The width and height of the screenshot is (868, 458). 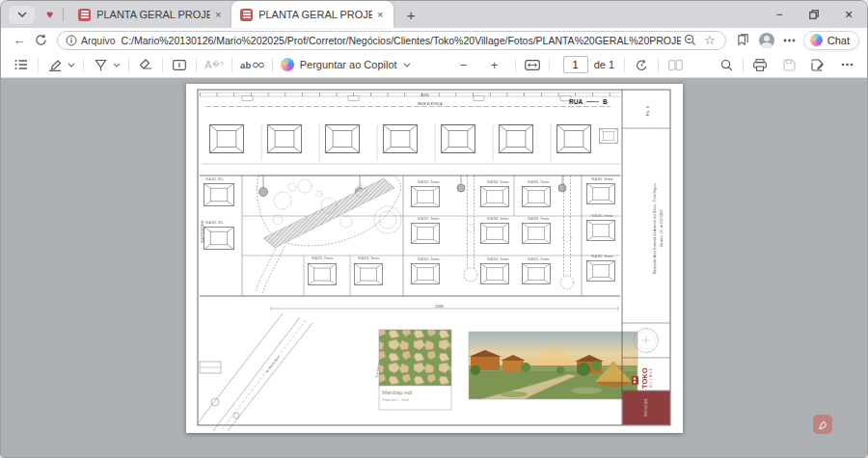 What do you see at coordinates (424, 95) in the screenshot?
I see `dimension-top: 20935` at bounding box center [424, 95].